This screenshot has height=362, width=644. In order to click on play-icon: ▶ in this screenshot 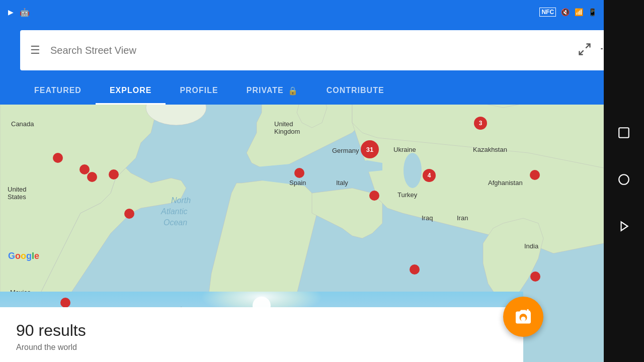, I will do `click(11, 12)`.